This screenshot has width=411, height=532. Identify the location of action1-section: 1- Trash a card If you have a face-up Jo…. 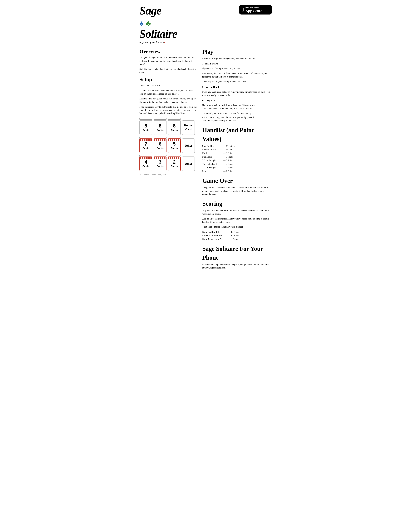
(237, 73).